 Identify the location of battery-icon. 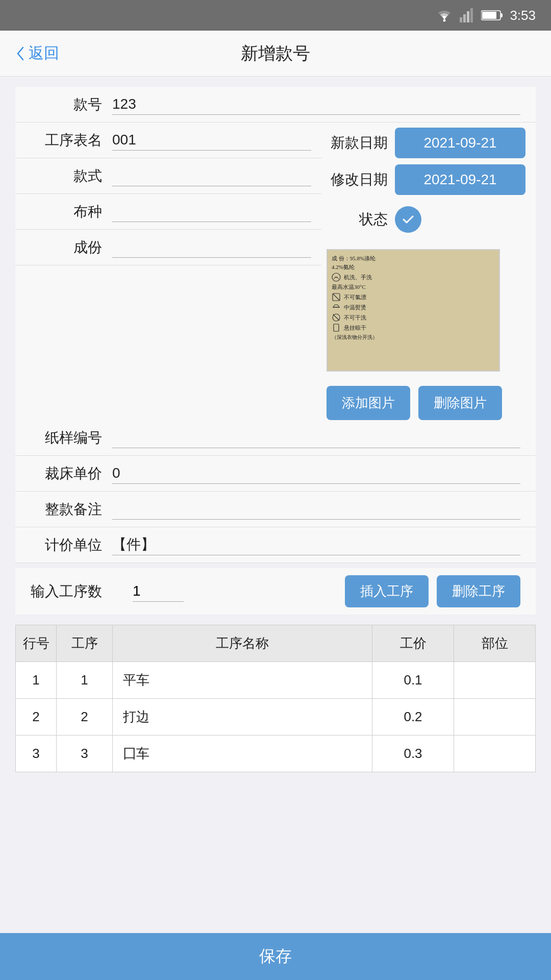
(492, 15).